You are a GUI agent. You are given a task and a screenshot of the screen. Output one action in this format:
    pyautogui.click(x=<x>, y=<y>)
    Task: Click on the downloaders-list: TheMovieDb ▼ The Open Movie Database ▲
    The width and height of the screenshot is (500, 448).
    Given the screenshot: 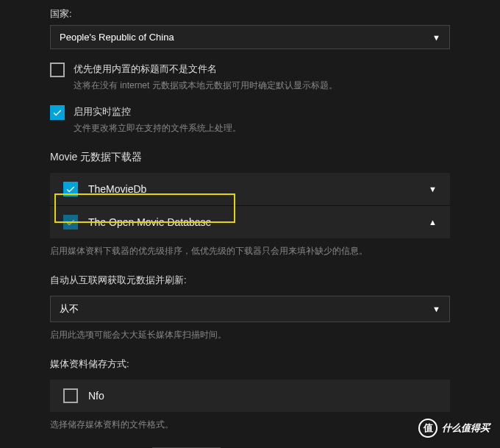 What is the action you would take?
    pyautogui.click(x=250, y=206)
    